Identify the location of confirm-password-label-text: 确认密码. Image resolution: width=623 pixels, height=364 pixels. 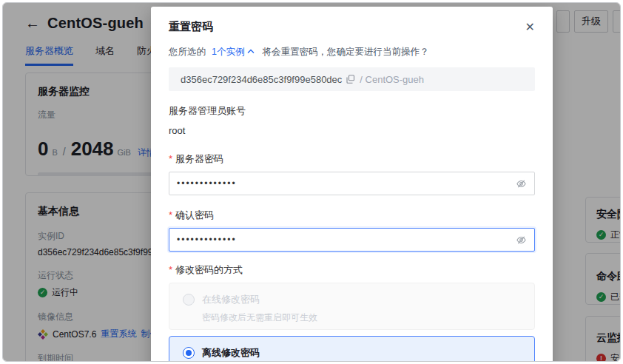
(195, 215).